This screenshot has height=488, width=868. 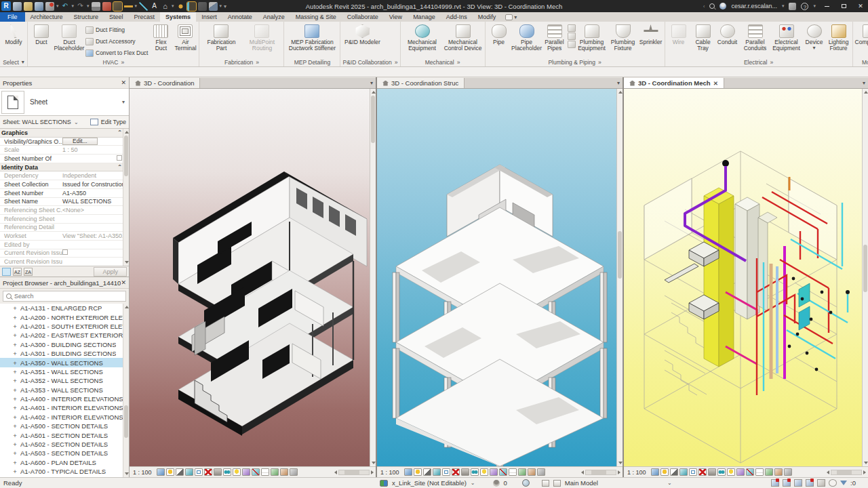 What do you see at coordinates (363, 17) in the screenshot?
I see `tab-collaborate: Collaborate` at bounding box center [363, 17].